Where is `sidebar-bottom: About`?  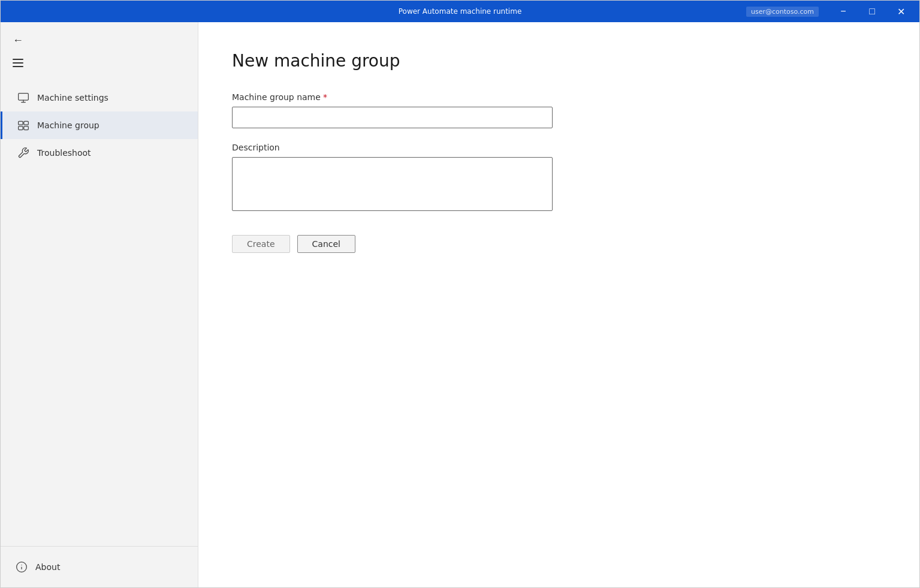 sidebar-bottom: About is located at coordinates (99, 567).